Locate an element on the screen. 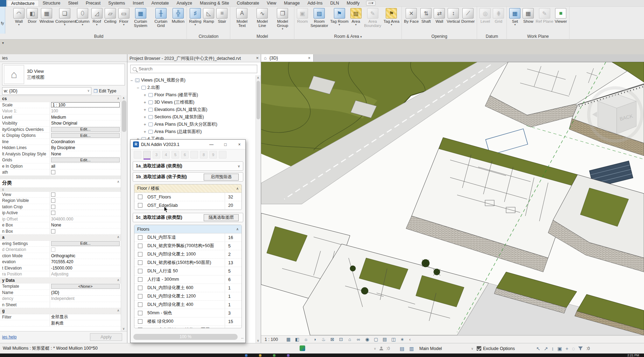 This screenshot has width=644, height=357. property-row: Level Medium Medium ∧ is located at coordinates (60, 118).